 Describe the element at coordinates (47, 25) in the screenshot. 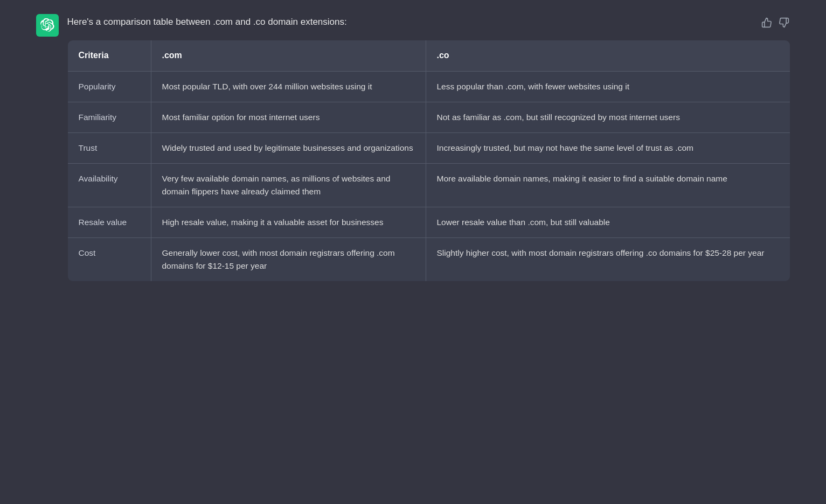

I see `chatgpt-avatar` at that location.